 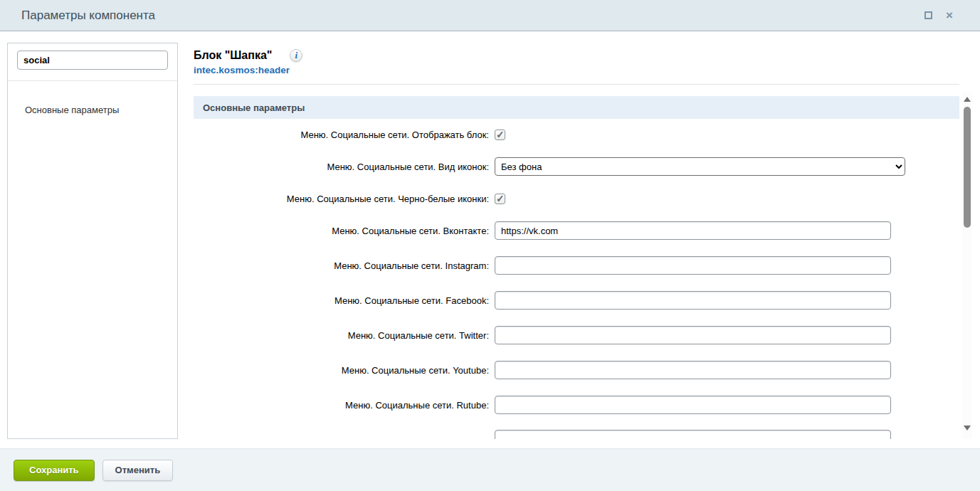 I want to click on field-label: Меню. Социальные сети. Youtube:, so click(x=344, y=370).